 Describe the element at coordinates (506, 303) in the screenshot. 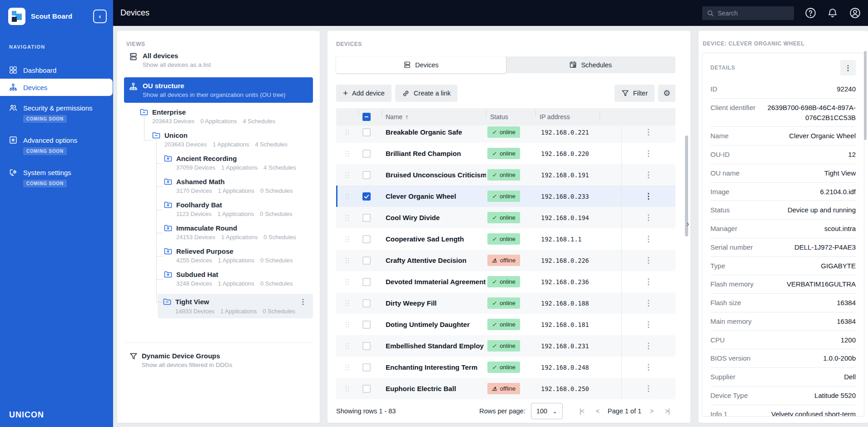

I see `device-row: Dirty Weepy Fill online 192.168.0.188 ⋮` at that location.